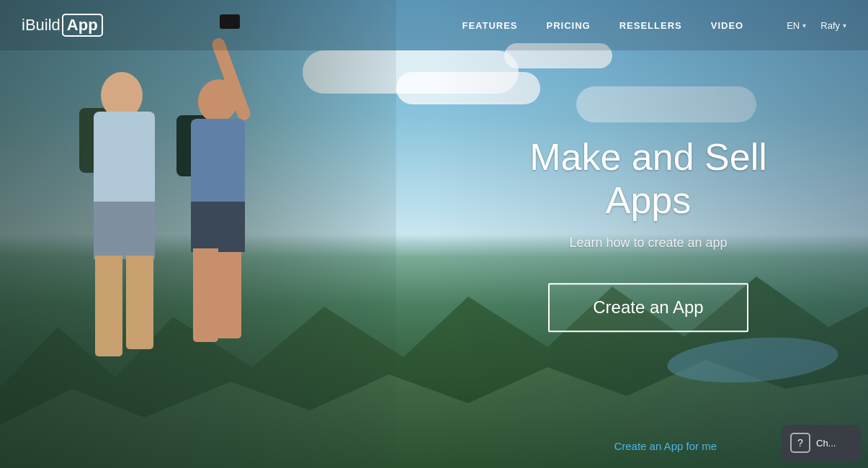  What do you see at coordinates (793, 26) in the screenshot?
I see `language-label: EN` at bounding box center [793, 26].